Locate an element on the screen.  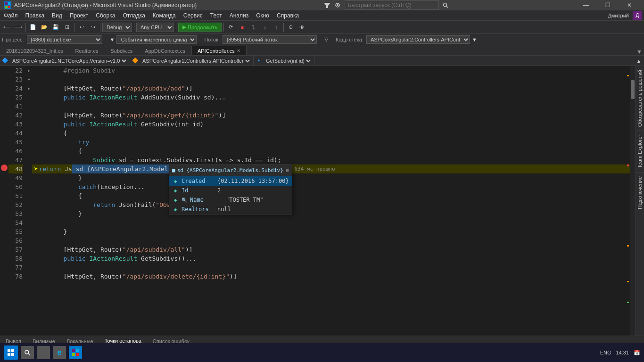
stop-button: ■ is located at coordinates (242, 27).